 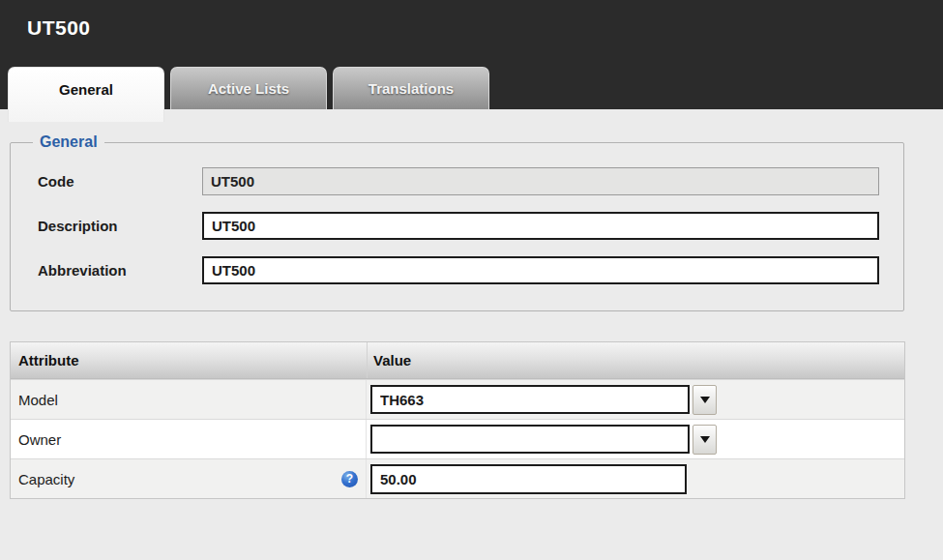 What do you see at coordinates (39, 400) in the screenshot?
I see `model-label: Model` at bounding box center [39, 400].